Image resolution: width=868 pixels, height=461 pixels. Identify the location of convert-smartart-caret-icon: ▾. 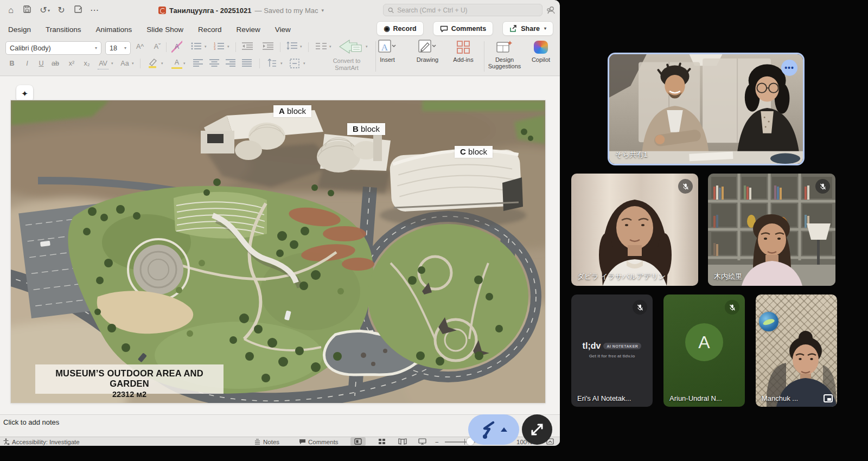
(367, 47).